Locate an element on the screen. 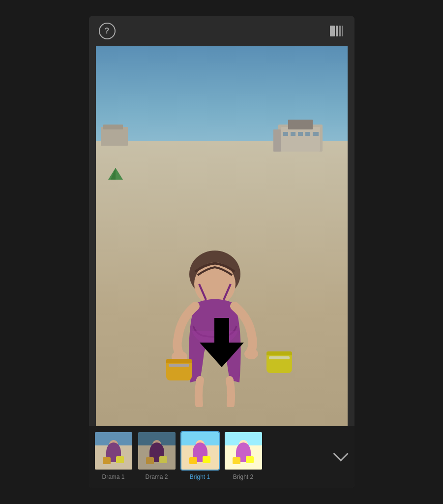 This screenshot has width=443, height=504. filter-label-drama2: Drama 2 is located at coordinates (156, 477).